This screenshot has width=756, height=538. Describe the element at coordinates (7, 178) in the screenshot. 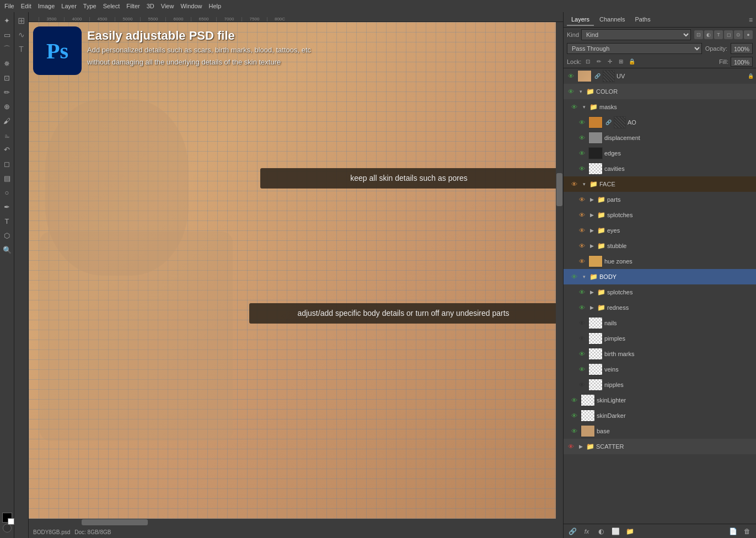

I see `gradient-tool: ▤` at that location.